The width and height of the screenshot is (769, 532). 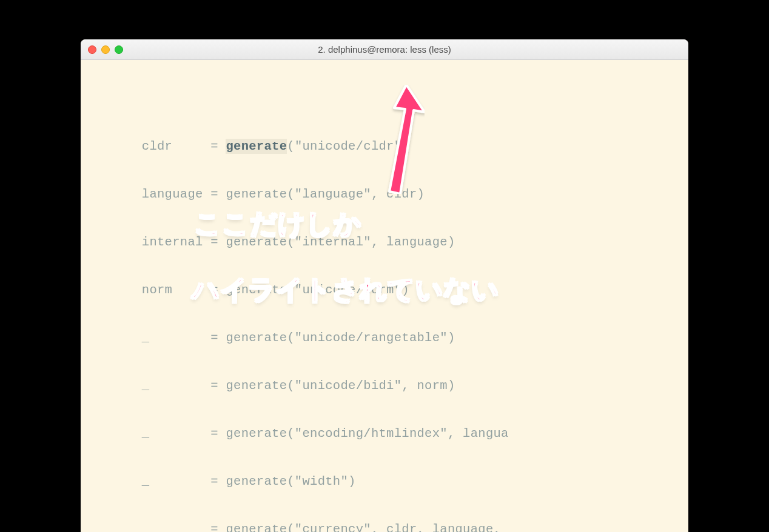 What do you see at coordinates (384, 338) in the screenshot?
I see `code-line: _ = generate("unicode/rangetable")` at bounding box center [384, 338].